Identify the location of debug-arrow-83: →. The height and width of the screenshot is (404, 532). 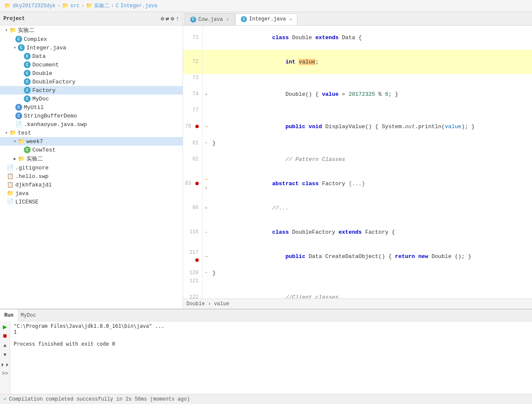
(206, 180).